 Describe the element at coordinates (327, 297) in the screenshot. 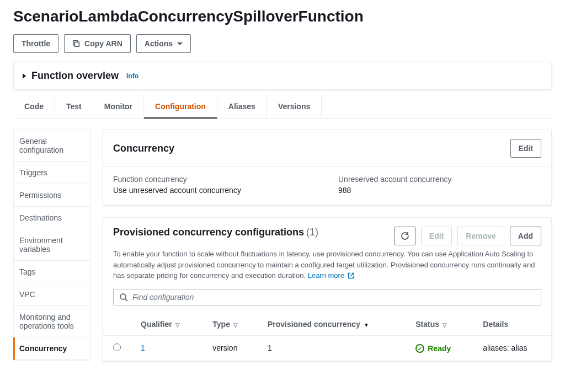

I see `filter-box` at that location.